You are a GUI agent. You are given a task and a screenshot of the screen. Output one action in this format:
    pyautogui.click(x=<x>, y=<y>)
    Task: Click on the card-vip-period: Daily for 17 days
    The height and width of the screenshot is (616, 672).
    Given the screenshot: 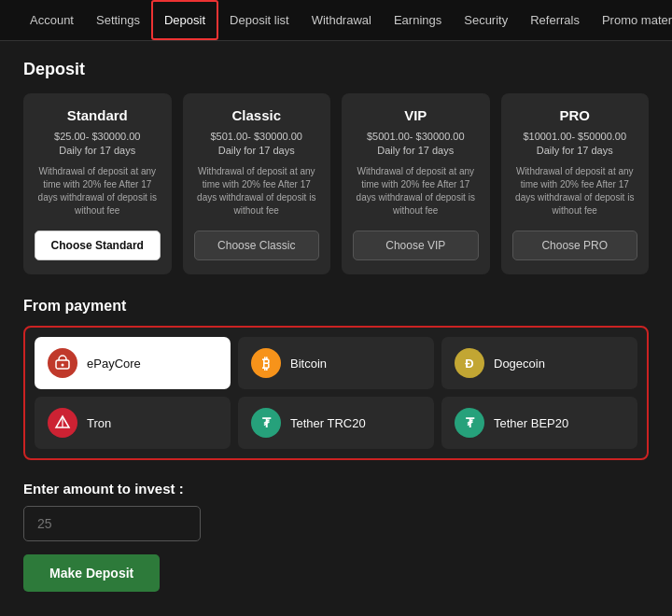 What is the action you would take?
    pyautogui.click(x=415, y=150)
    